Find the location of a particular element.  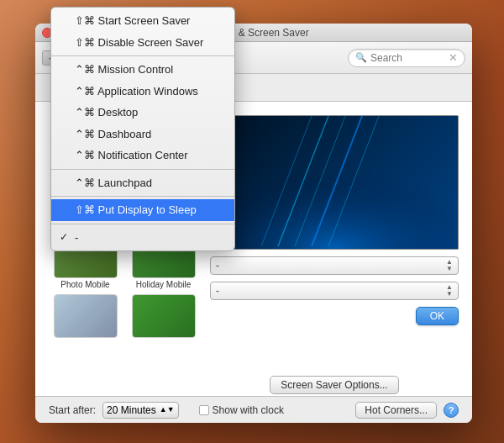

menu-item-mission-control-label: ⌃⌘ Mission Control is located at coordinates (124, 70).